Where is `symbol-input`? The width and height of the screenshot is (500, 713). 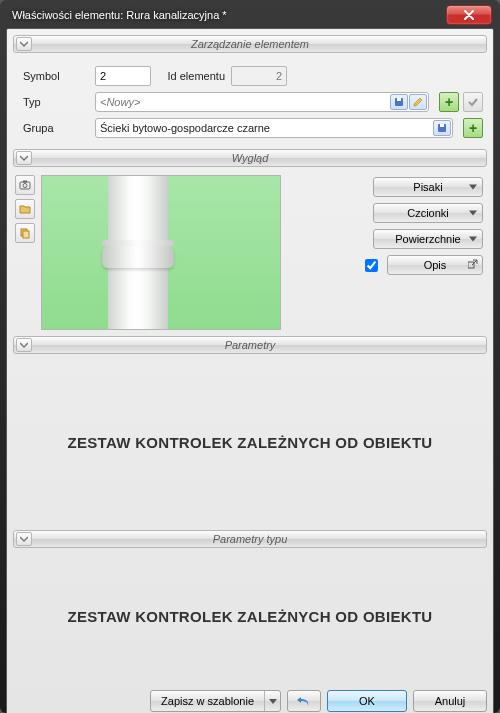
symbol-input is located at coordinates (123, 76).